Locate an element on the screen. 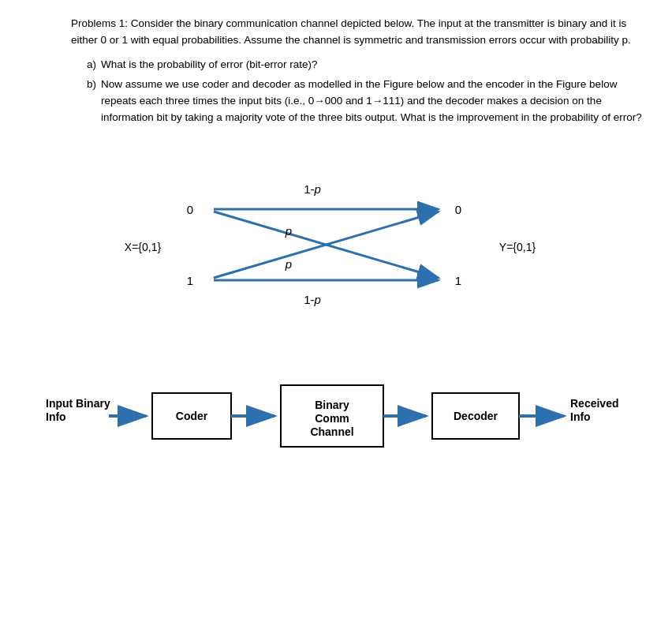  svg-text: X={0,1} is located at coordinates (144, 247).